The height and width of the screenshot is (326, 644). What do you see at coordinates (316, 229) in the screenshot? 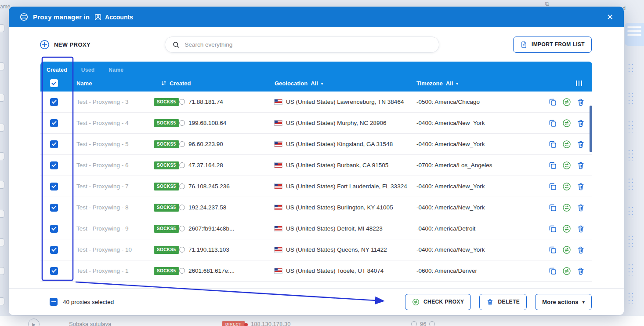
I see `table-row: Test - Proxywing - 9 SOCKS5 2607:fb91:4c…` at bounding box center [316, 229].